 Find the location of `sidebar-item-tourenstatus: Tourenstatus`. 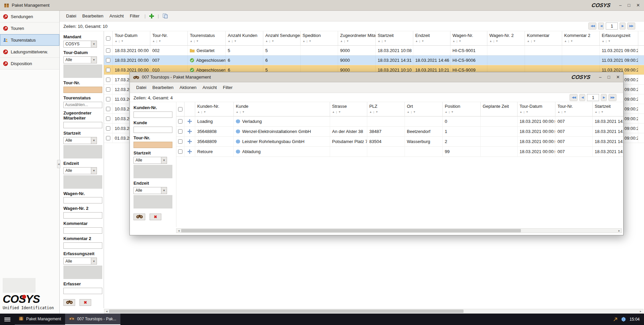

sidebar-item-tourenstatus: Tourenstatus is located at coordinates (30, 40).